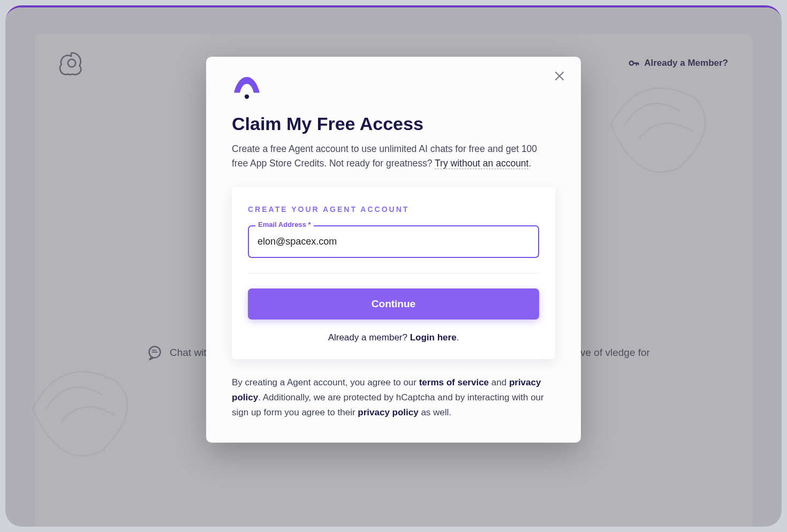  What do you see at coordinates (394, 273) in the screenshot?
I see `form-divider` at bounding box center [394, 273].